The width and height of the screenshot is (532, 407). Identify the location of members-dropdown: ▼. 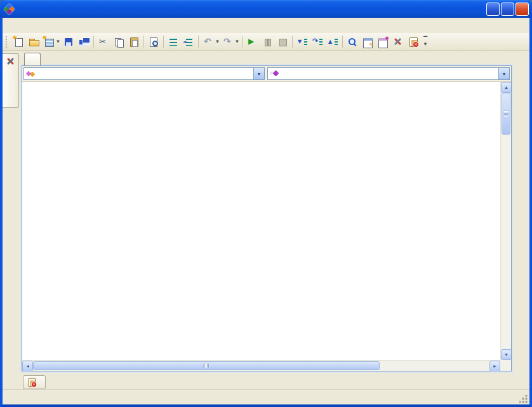
(389, 74).